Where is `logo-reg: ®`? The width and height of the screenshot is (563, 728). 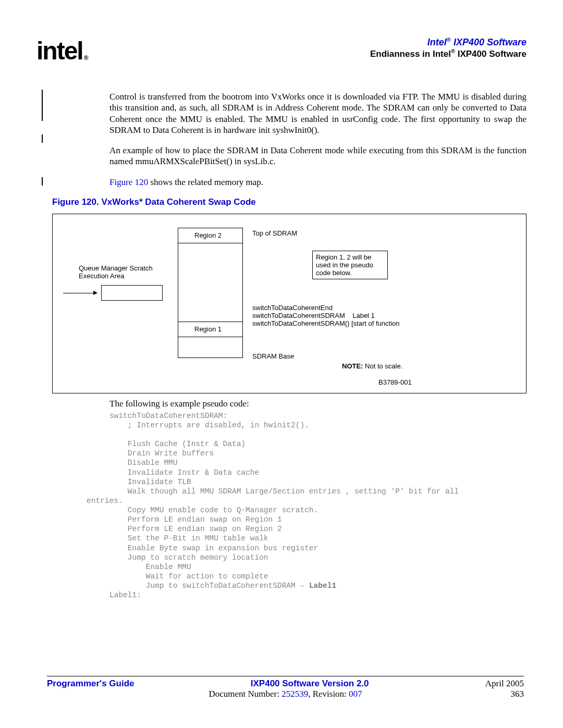
logo-reg: ® is located at coordinates (85, 58).